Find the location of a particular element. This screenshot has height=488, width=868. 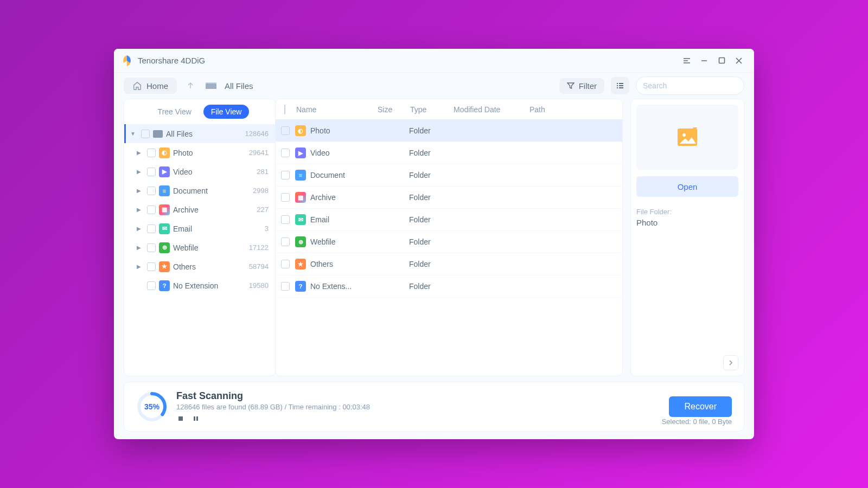

photo-icon: ◐ is located at coordinates (164, 153).